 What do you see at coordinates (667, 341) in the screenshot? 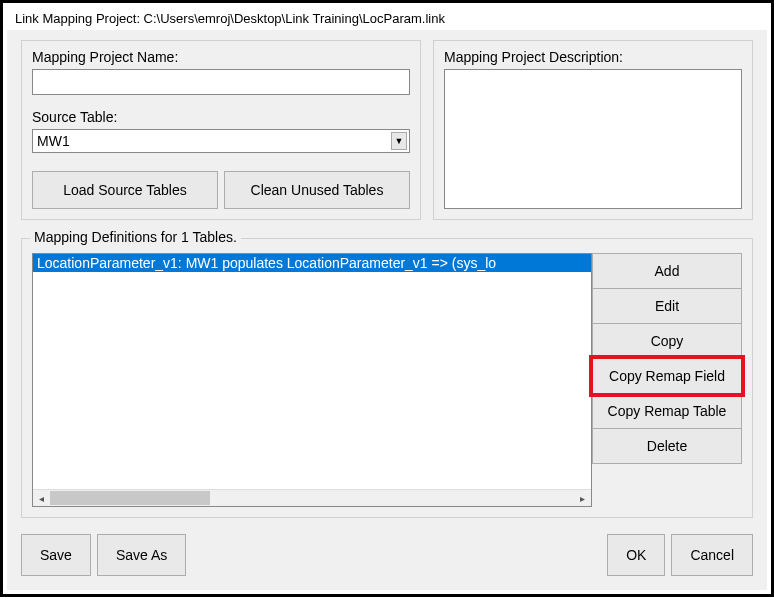
I see `copy-button: Copy` at bounding box center [667, 341].